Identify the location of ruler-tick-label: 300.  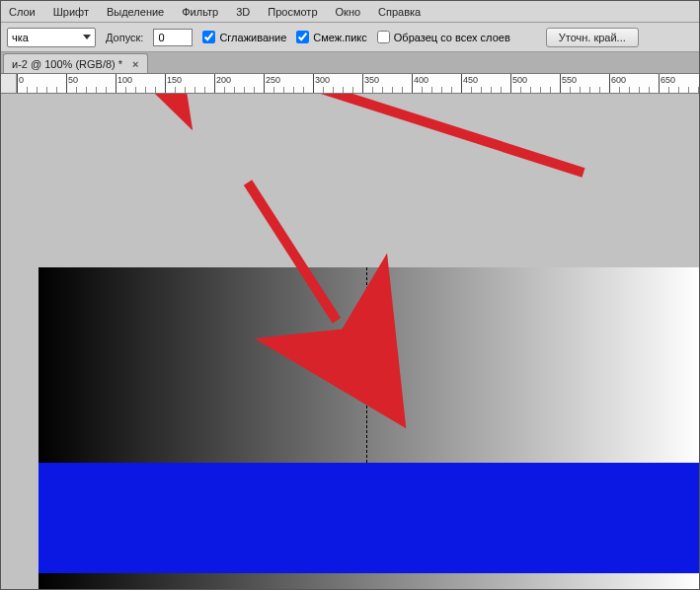
(322, 80).